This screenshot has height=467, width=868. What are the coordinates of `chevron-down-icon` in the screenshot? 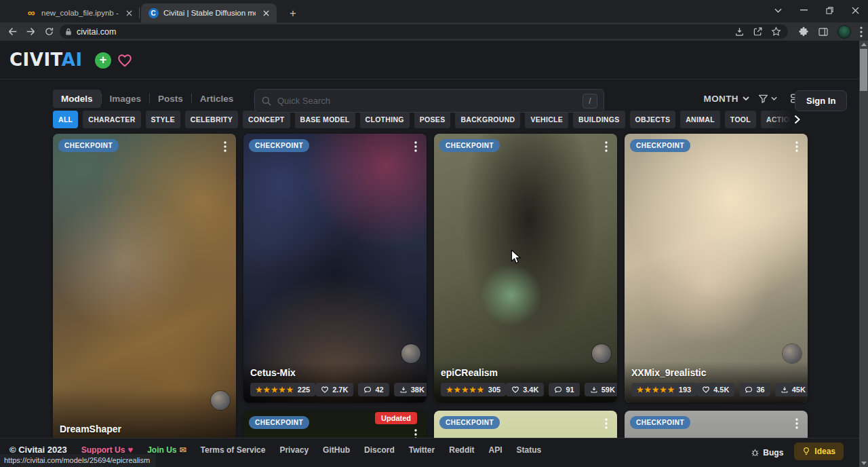 It's located at (774, 98).